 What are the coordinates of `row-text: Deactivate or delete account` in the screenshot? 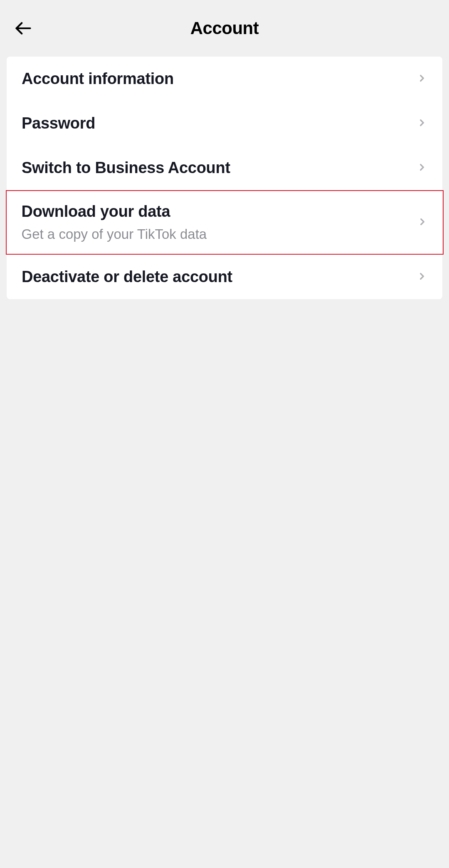 It's located at (127, 277).